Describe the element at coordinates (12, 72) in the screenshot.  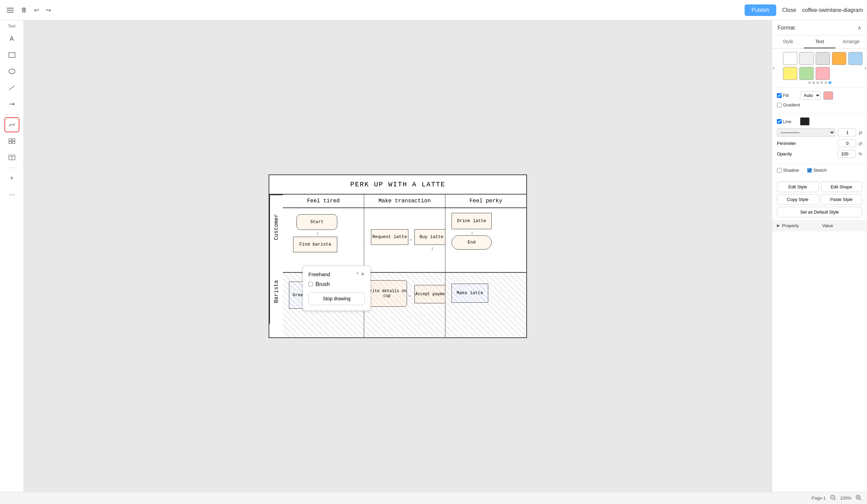
I see `ellipse-tool` at that location.